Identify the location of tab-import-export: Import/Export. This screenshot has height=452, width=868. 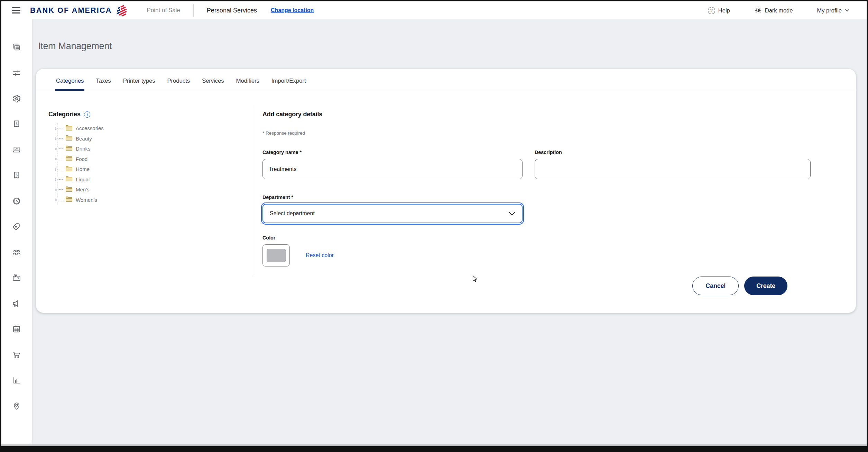
(288, 84).